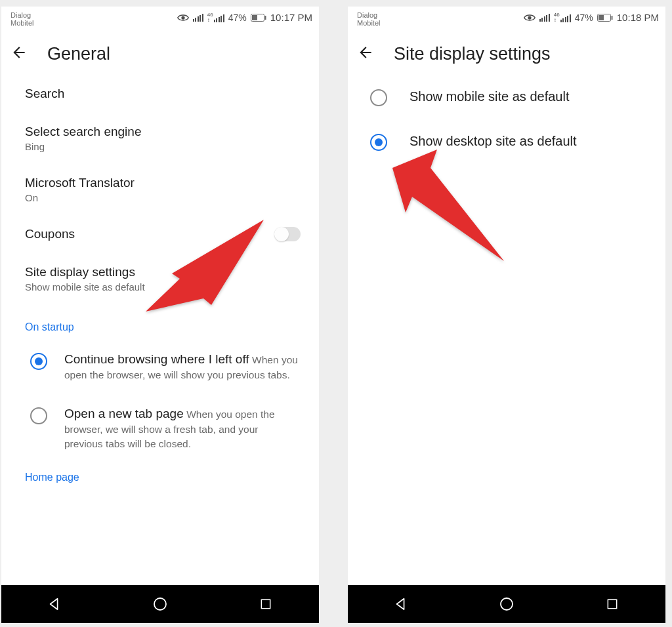 The image size is (672, 627). I want to click on site-display-options: Show mobile site as default Show desktop…, so click(507, 119).